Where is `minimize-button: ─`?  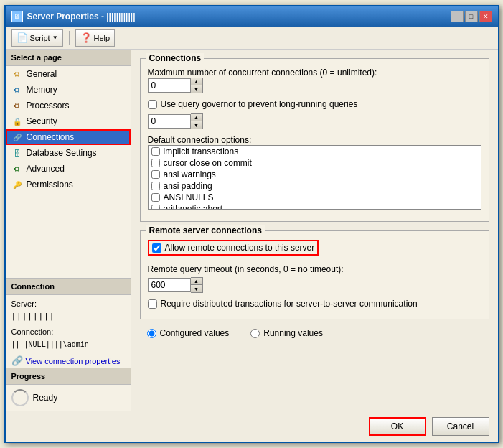 minimize-button: ─ is located at coordinates (457, 17).